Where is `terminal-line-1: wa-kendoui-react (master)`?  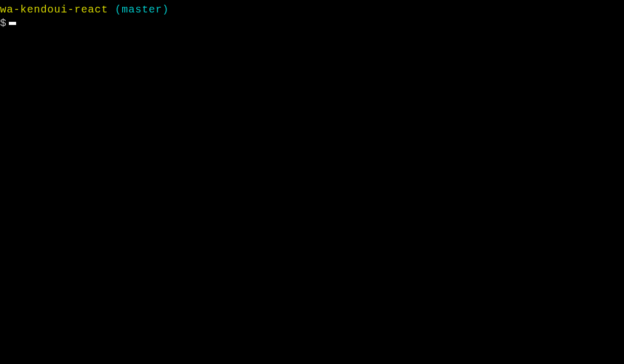
terminal-line-1: wa-kendoui-react (master) is located at coordinates (312, 10).